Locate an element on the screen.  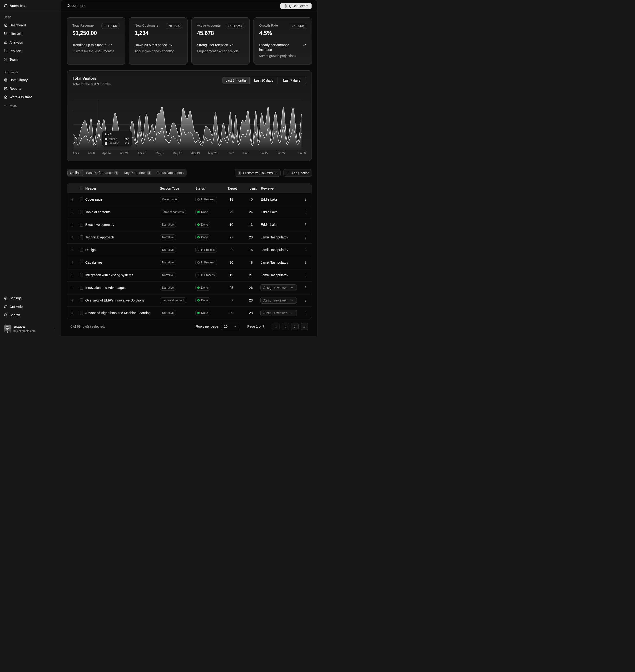
svg-text: Jun 15 is located at coordinates (263, 153).